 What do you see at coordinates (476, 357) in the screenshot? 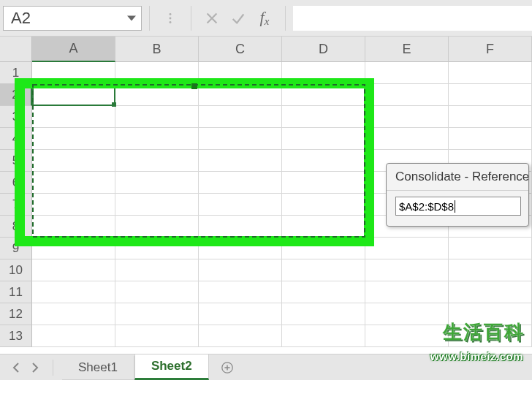
I see `watermark-url: www.bimeiz.com` at bounding box center [476, 357].